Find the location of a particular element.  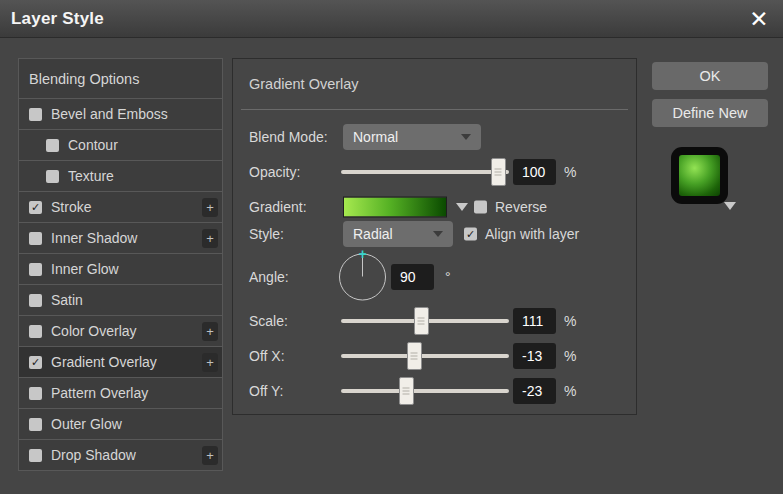

gradient-label: Gradient: is located at coordinates (278, 207).